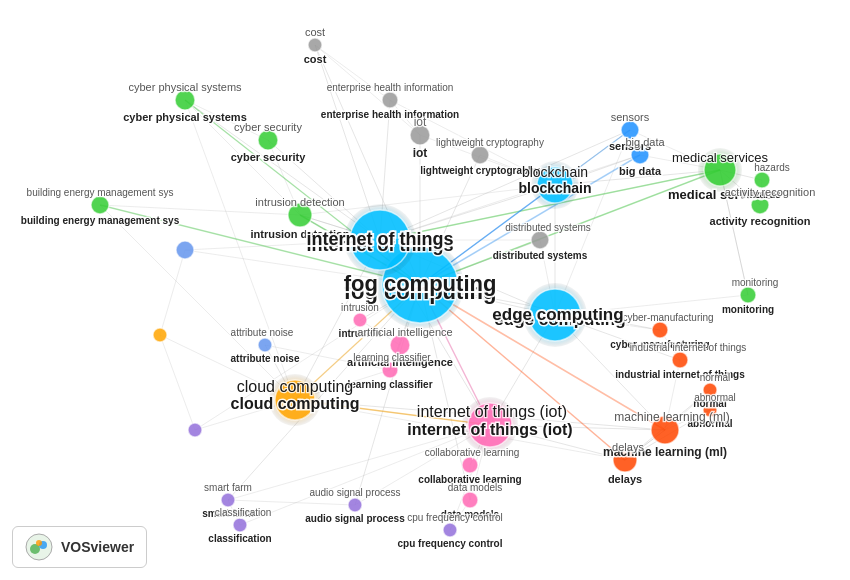 The width and height of the screenshot is (850, 580). What do you see at coordinates (98, 547) in the screenshot?
I see `vosviewer-label: VOSviewer` at bounding box center [98, 547].